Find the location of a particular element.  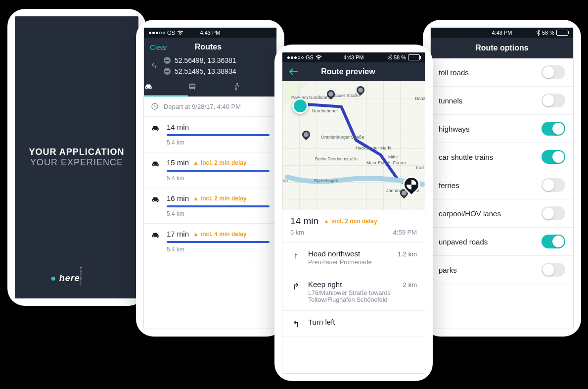

options-title: Route options is located at coordinates (502, 48).